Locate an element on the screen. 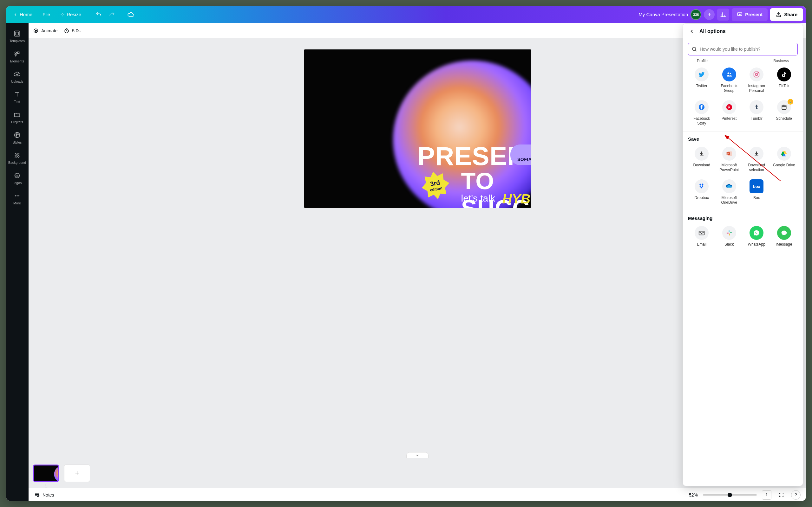  share-twitter: Twitter is located at coordinates (702, 81).